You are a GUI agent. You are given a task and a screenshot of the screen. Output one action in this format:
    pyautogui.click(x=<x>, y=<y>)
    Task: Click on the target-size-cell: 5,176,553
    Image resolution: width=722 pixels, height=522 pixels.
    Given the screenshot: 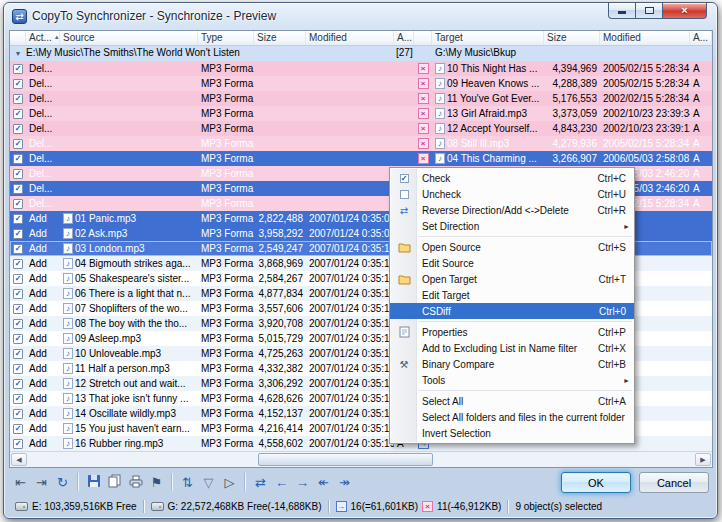 What is the action you would take?
    pyautogui.click(x=572, y=98)
    